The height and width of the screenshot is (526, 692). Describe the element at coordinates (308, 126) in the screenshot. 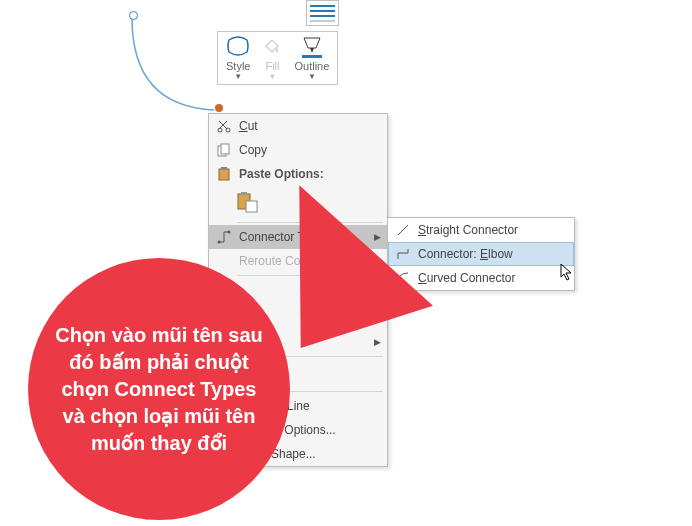

I see `menu-label: Cut` at that location.